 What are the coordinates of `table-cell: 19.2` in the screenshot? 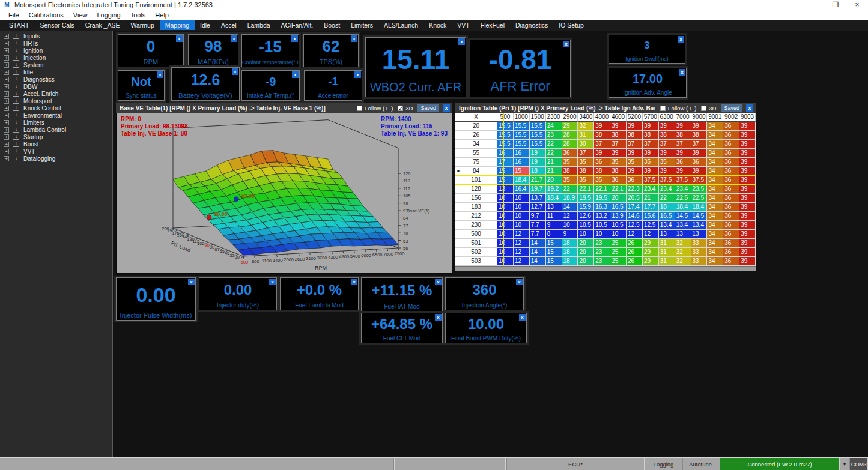 It's located at (554, 190).